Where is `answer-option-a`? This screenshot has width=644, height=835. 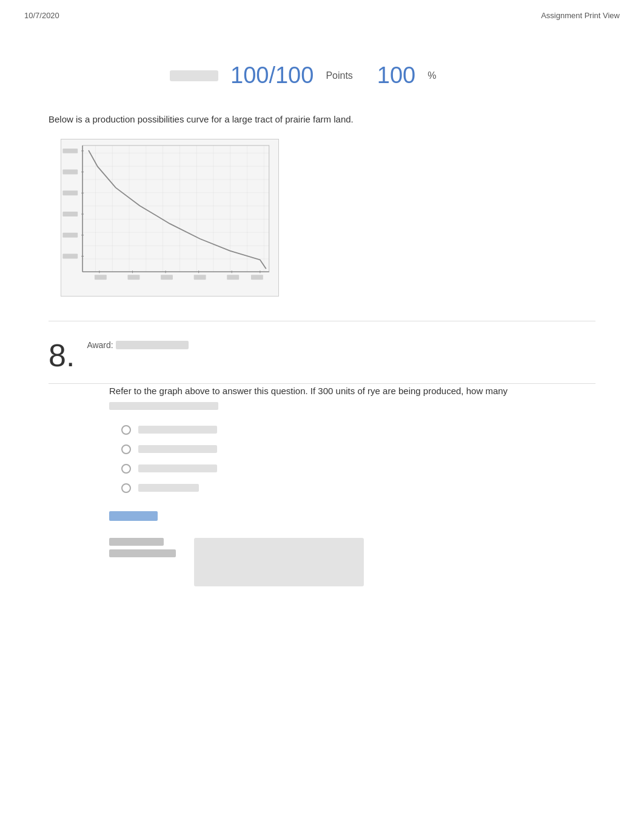 answer-option-a is located at coordinates (358, 430).